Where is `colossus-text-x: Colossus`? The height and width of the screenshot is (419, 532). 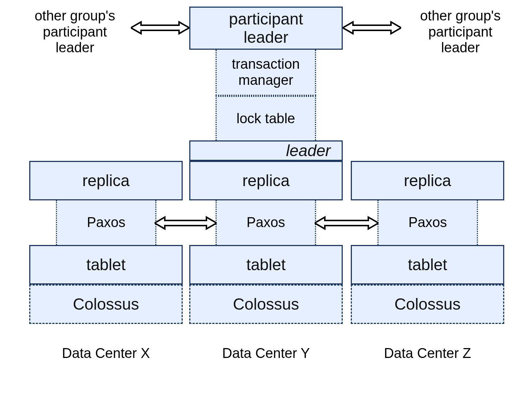
colossus-text-x: Colossus is located at coordinates (106, 304).